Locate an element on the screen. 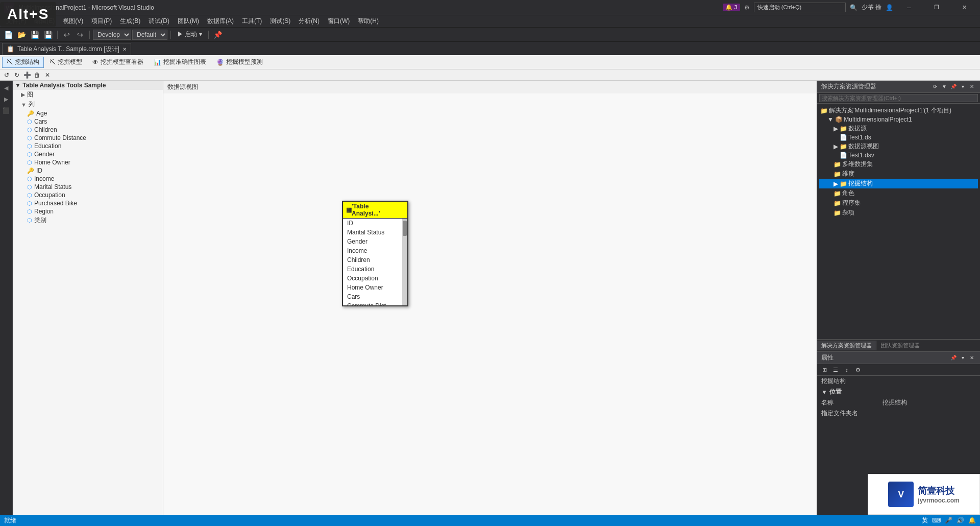 The image size is (980, 526). menu-project: 项目(P) is located at coordinates (102, 21).